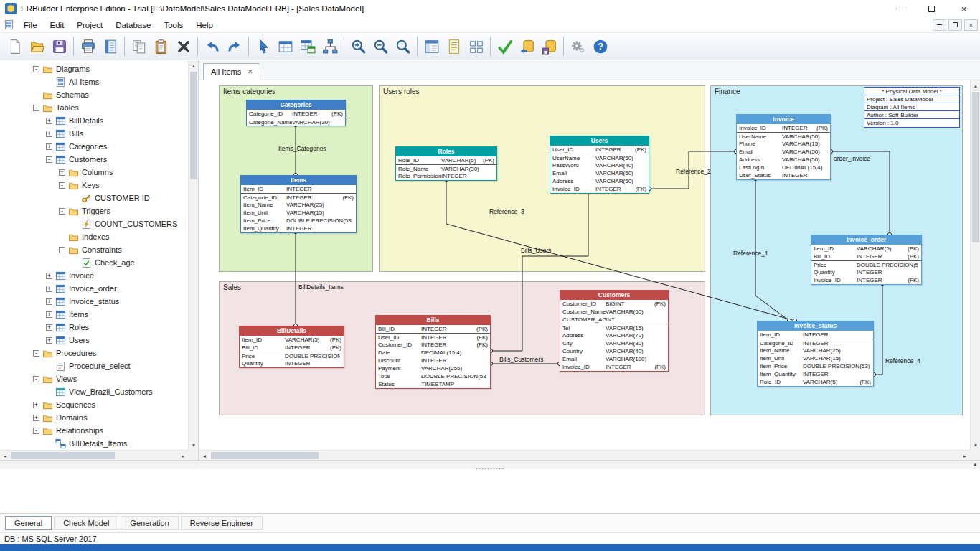 The image size is (980, 551). What do you see at coordinates (14, 46) in the screenshot?
I see `new-button` at bounding box center [14, 46].